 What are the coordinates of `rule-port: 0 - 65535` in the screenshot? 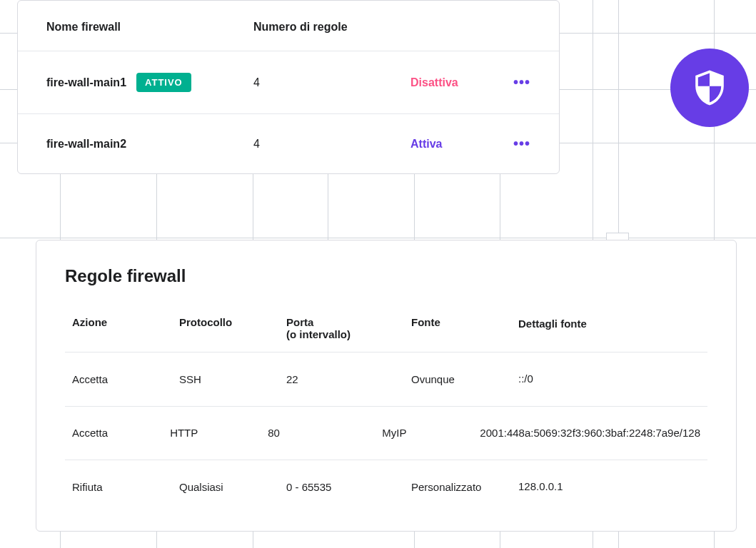 It's located at (348, 487).